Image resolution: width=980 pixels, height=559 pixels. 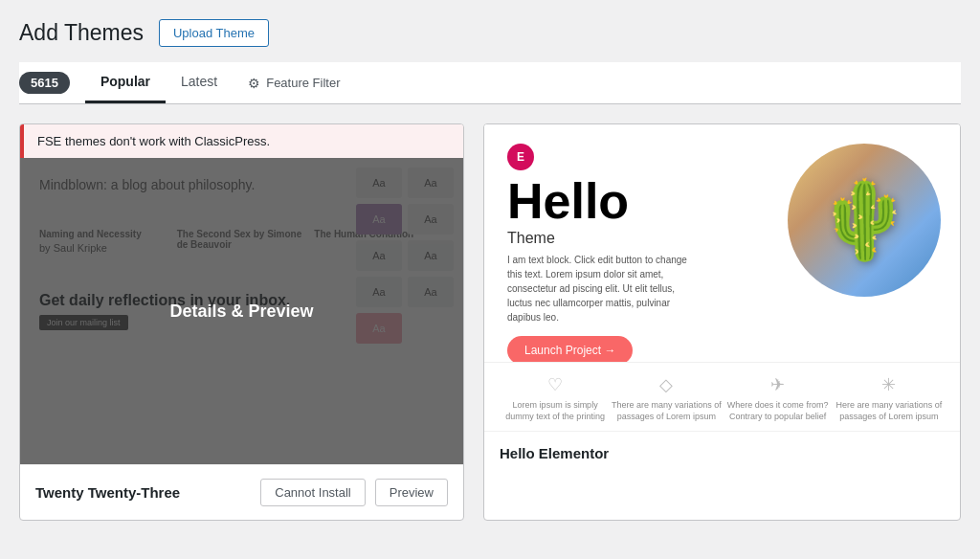 What do you see at coordinates (294, 83) in the screenshot?
I see `tab-feature-filter: ⚙ Feature Filter` at bounding box center [294, 83].